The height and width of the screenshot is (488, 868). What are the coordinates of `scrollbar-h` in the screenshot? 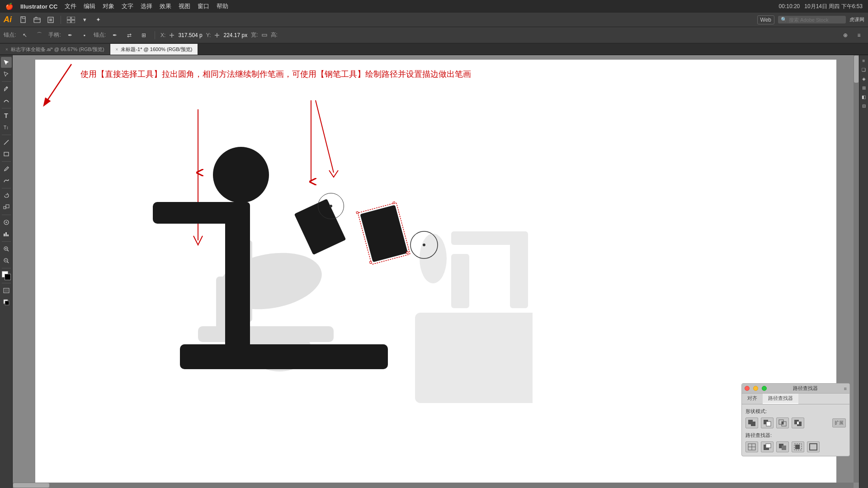 It's located at (433, 485).